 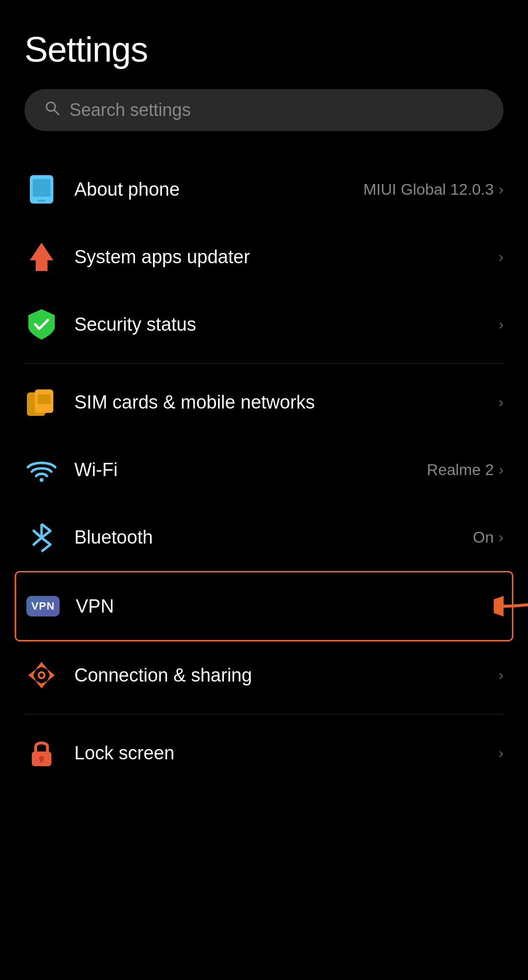 I want to click on sim-cards-content: SIM cards & mobile networks ›, so click(x=289, y=402).